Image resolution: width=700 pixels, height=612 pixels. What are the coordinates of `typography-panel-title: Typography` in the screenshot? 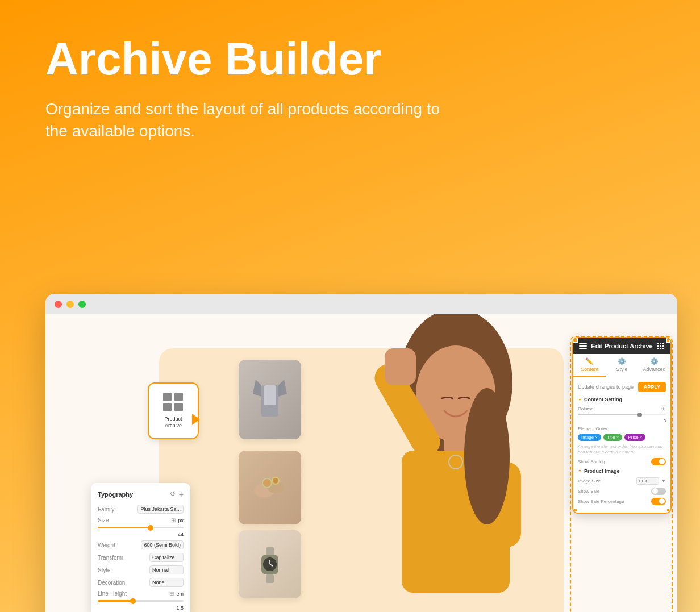 It's located at (115, 494).